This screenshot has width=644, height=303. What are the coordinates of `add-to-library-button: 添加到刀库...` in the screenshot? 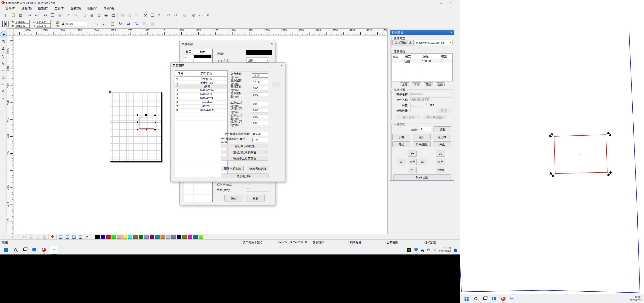 It's located at (245, 176).